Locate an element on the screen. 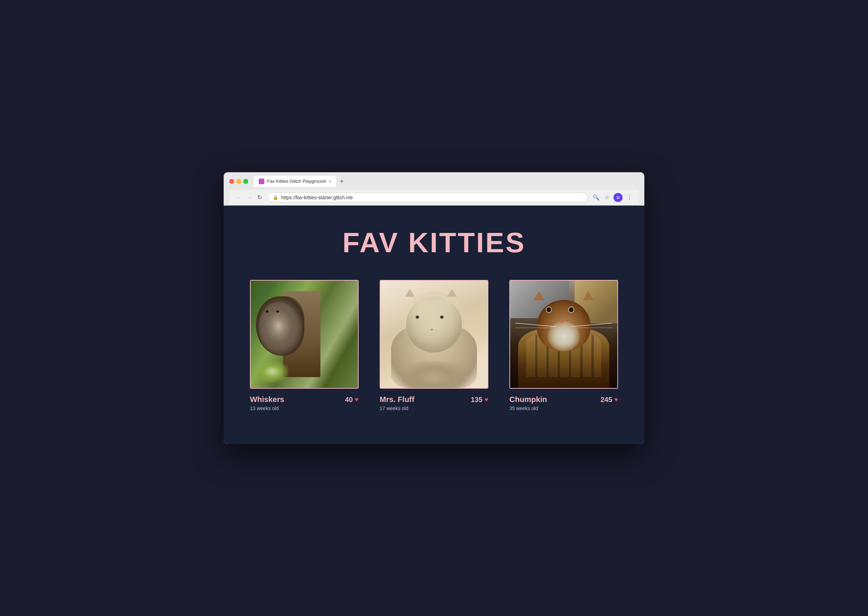 This screenshot has width=868, height=616. kitty-age-whiskers: 13 weeks old is located at coordinates (267, 408).